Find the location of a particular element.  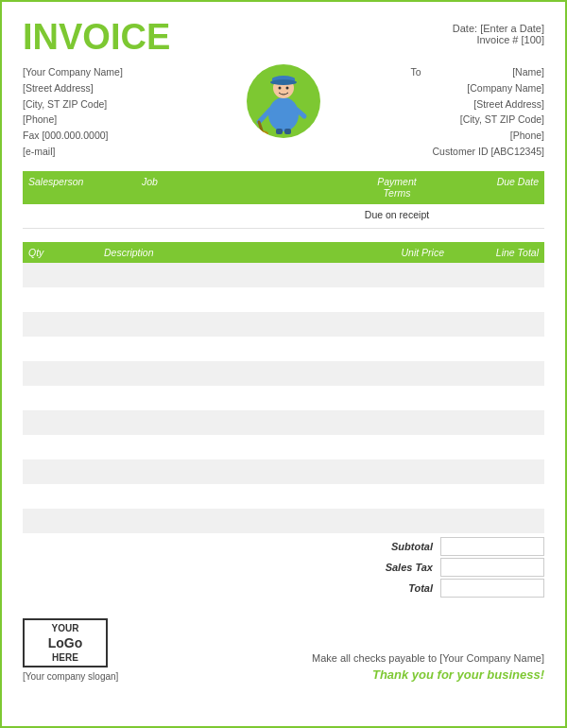

recipient-street: [Street Address] is located at coordinates (489, 104).